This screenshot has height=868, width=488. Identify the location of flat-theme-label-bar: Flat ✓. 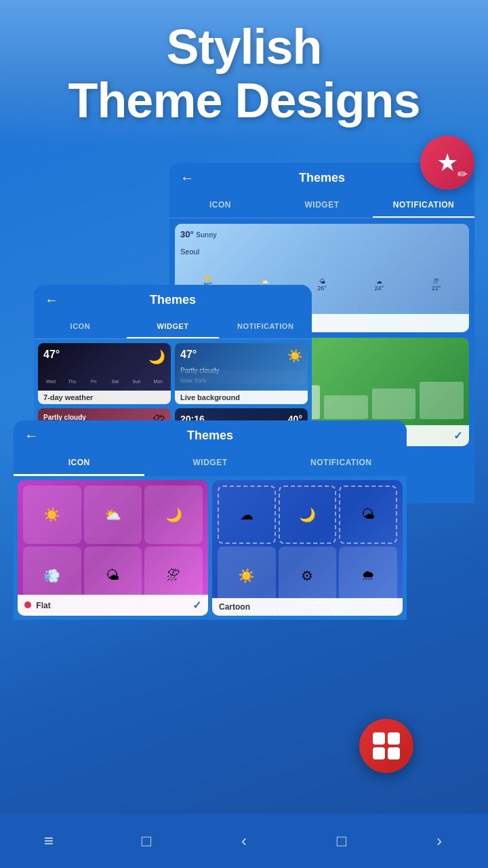
(113, 605).